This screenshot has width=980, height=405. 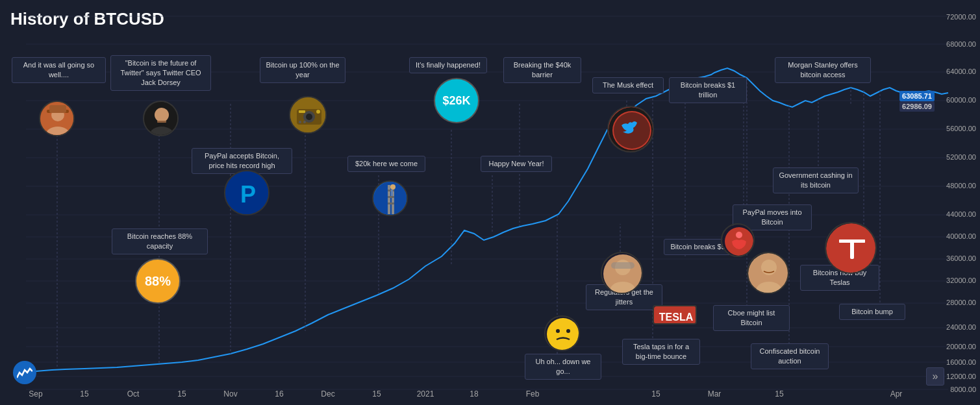 I want to click on y-label-36000: 36000.00, so click(x=961, y=258).